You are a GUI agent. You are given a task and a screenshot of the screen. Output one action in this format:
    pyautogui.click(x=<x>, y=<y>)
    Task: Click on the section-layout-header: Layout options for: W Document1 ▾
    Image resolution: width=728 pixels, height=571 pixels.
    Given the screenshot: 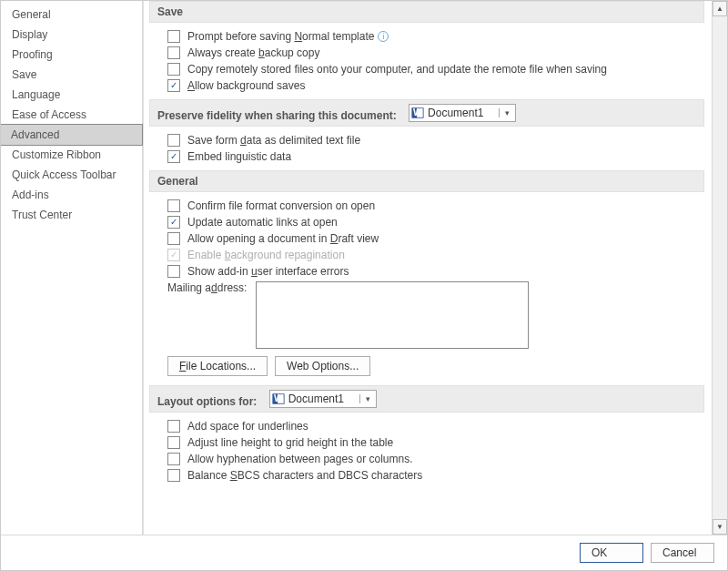 What is the action you would take?
    pyautogui.click(x=427, y=399)
    